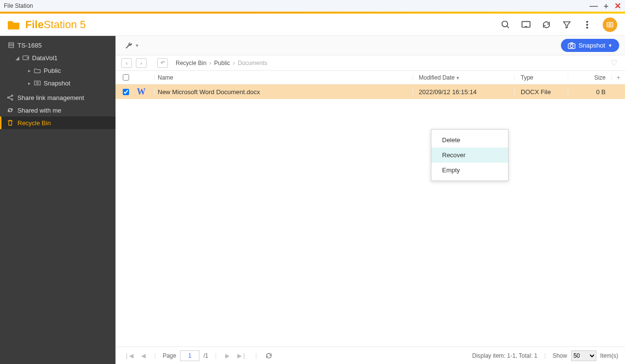 This screenshot has height=364, width=625. Describe the element at coordinates (45, 58) in the screenshot. I see `tree-volume-label: DataVol1` at that location.